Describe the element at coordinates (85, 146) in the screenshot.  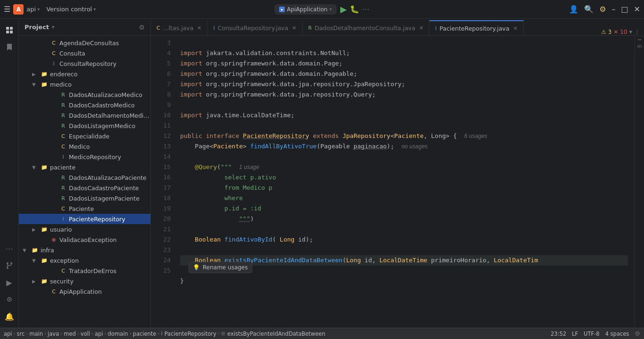
I see `tree-item-Medico: C Medico` at that location.